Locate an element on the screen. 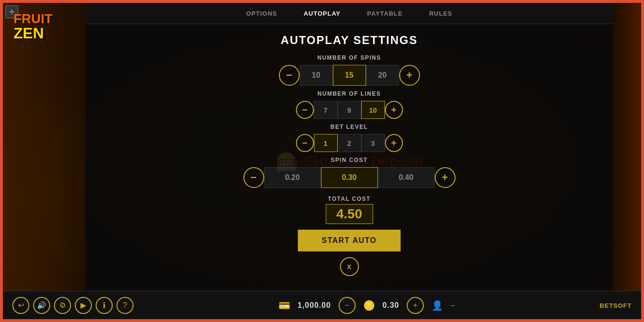 The width and height of the screenshot is (644, 322). betsoft-logo: BETSOFT is located at coordinates (616, 306).